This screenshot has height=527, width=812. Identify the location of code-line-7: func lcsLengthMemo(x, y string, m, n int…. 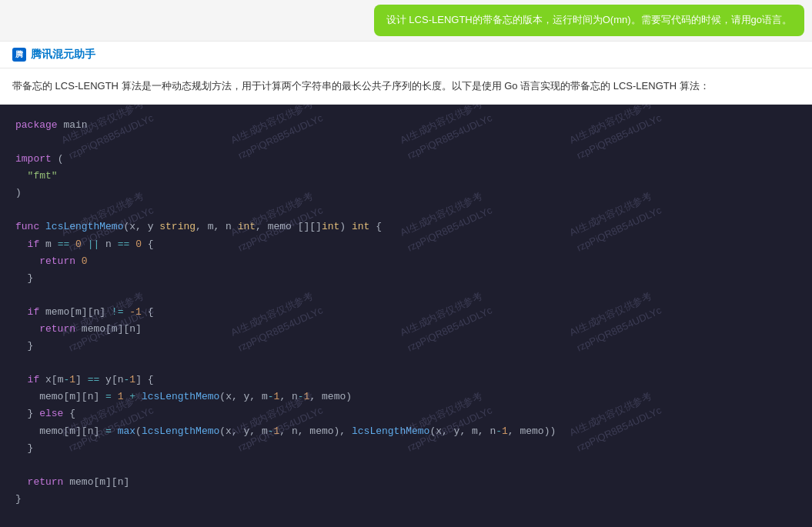
(406, 227).